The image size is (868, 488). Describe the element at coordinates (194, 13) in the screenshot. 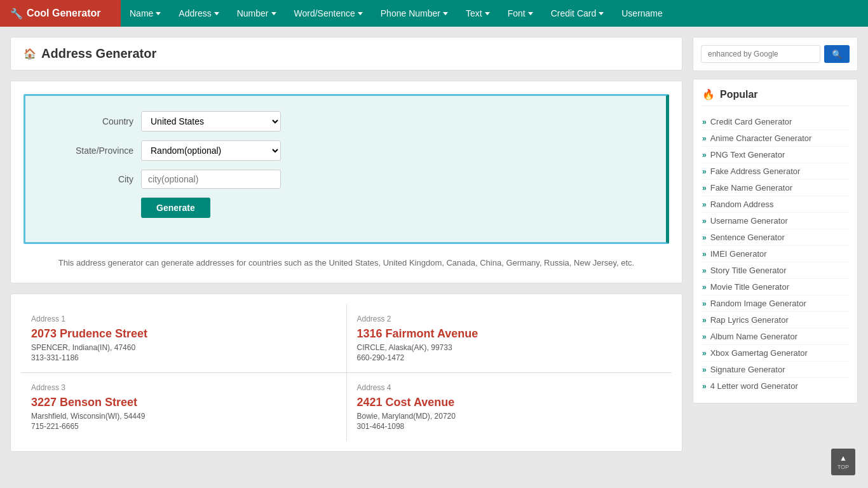

I see `nav-label: Address` at that location.